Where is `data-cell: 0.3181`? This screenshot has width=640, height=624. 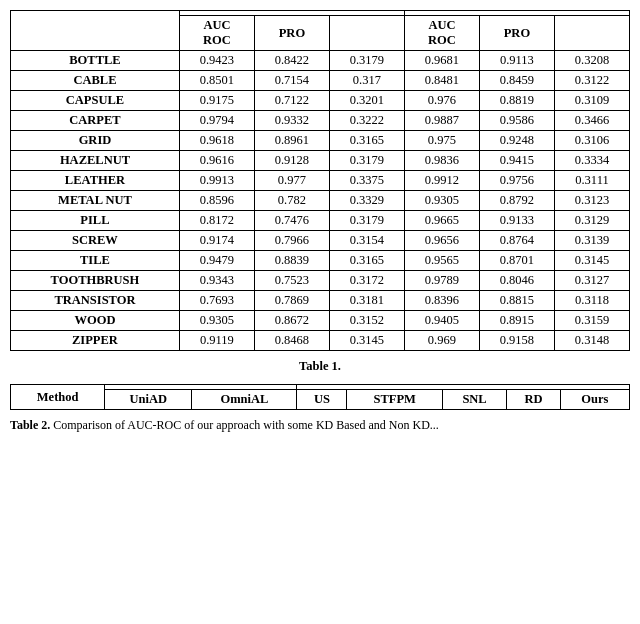 data-cell: 0.3181 is located at coordinates (366, 301).